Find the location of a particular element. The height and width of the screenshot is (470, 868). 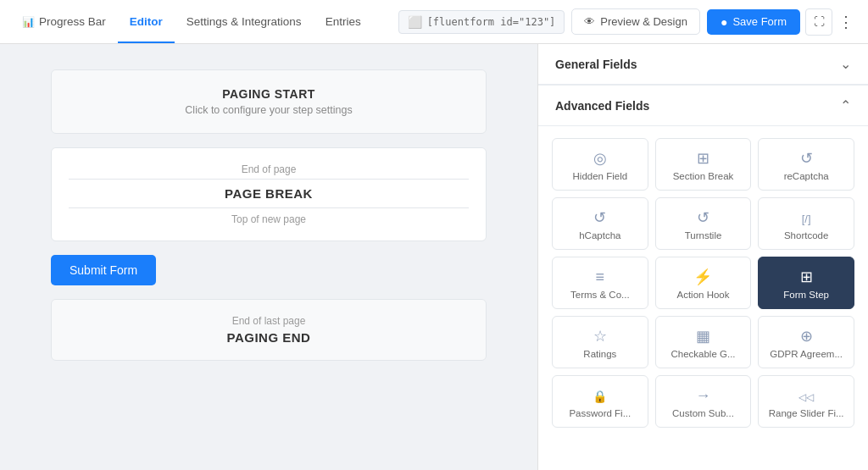

field-item-recaptcha: reCaptcha is located at coordinates (806, 164).